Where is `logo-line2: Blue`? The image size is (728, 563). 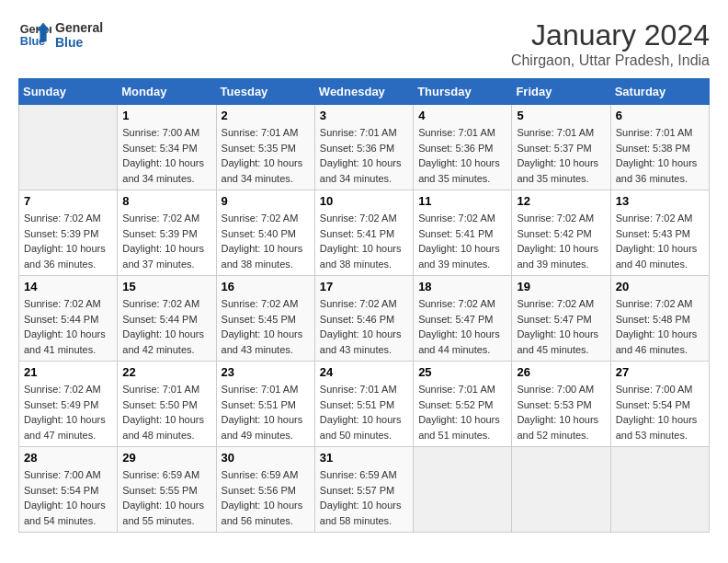 logo-line2: Blue is located at coordinates (79, 42).